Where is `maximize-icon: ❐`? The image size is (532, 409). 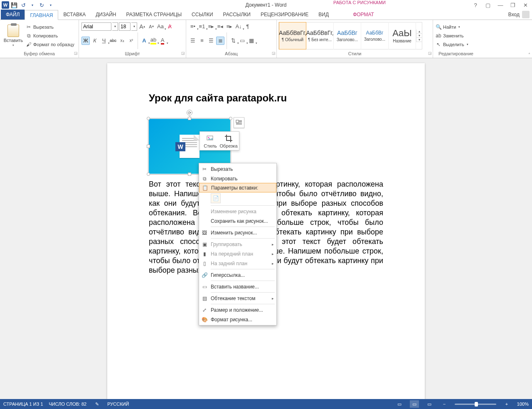
maximize-icon: ❐ is located at coordinates (513, 5).